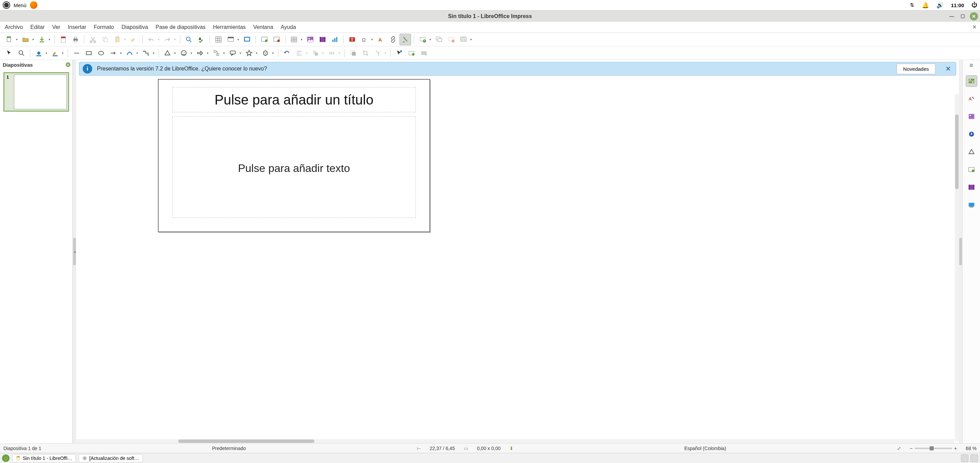 The height and width of the screenshot is (463, 980). What do you see at coordinates (56, 27) in the screenshot?
I see `menu-ver: Ver` at bounding box center [56, 27].